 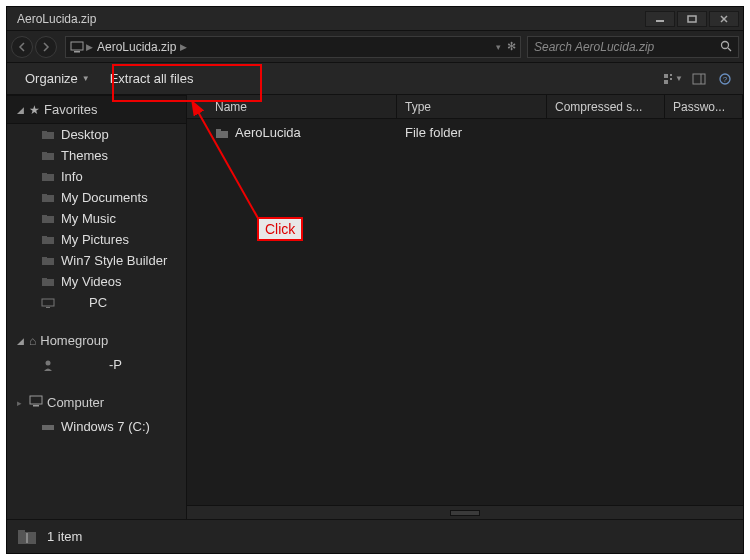 I want to click on sidebar-item-pc: PC, so click(x=96, y=302).